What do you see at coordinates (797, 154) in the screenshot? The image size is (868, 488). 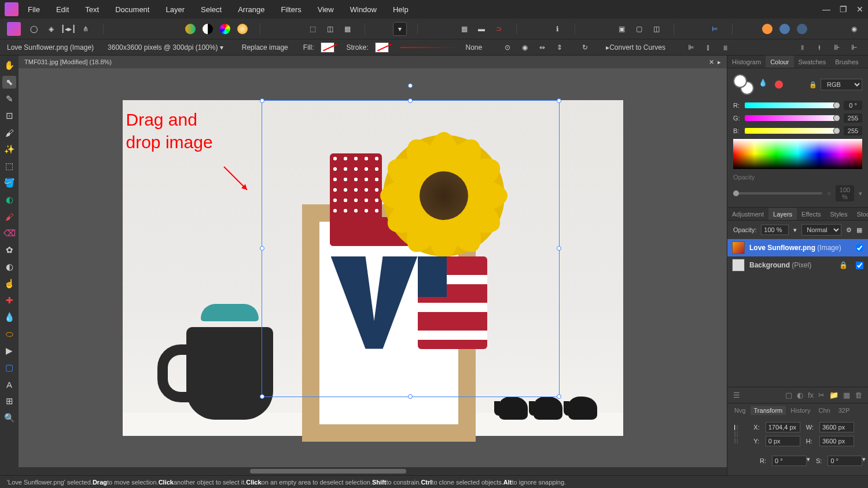 I see `hue-box` at bounding box center [797, 154].